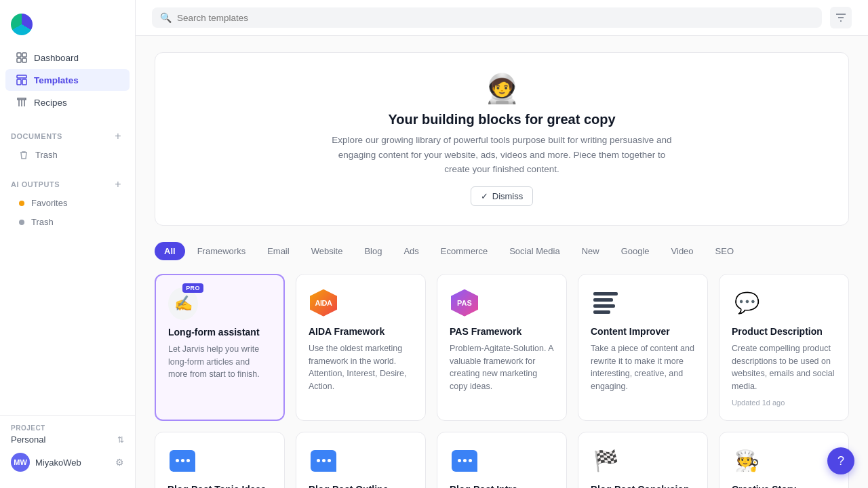 The height and width of the screenshot is (488, 868). I want to click on card-desc: Take a piece of content and rewrite it t…, so click(643, 374).